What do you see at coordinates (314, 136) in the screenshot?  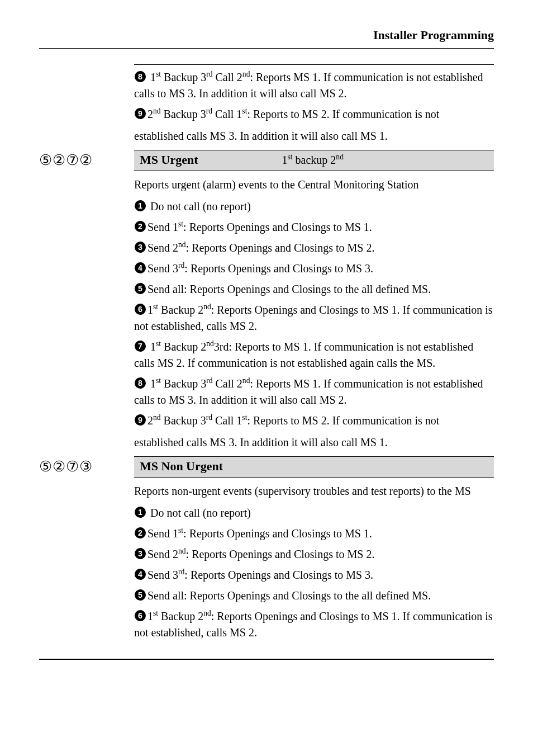 I see `prelude-tail: established calls MS 3. In addition it w…` at bounding box center [314, 136].